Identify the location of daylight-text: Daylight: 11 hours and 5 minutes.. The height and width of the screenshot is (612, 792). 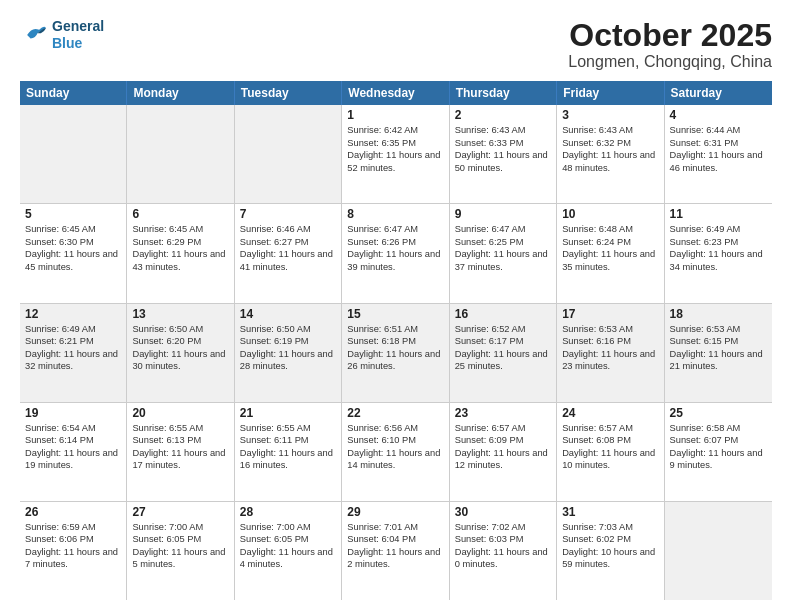
(180, 558).